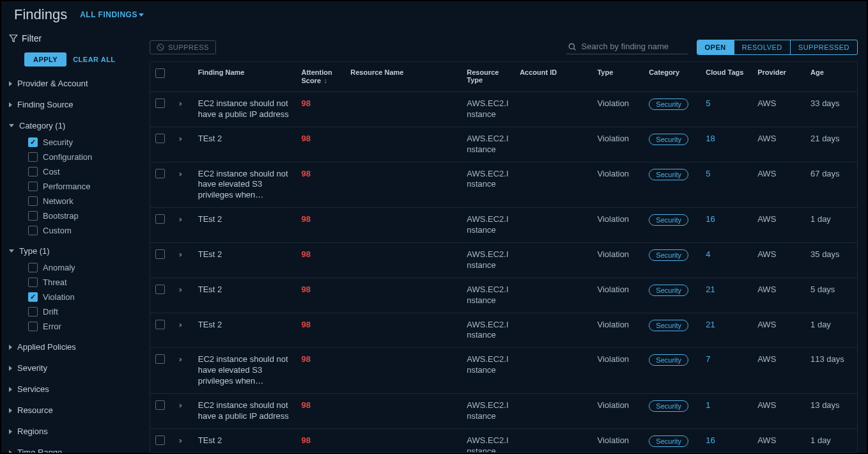  I want to click on tab-suppressed: SUPPRESSED, so click(823, 47).